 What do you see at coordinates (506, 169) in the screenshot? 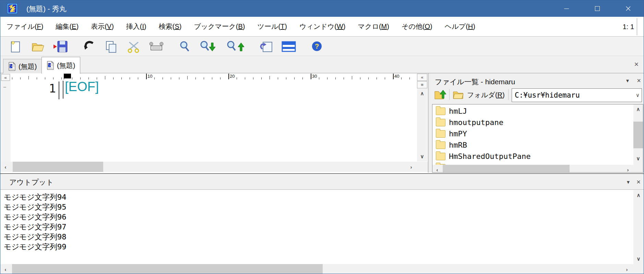
I see `file-list-hscroll-thumb` at bounding box center [506, 169].